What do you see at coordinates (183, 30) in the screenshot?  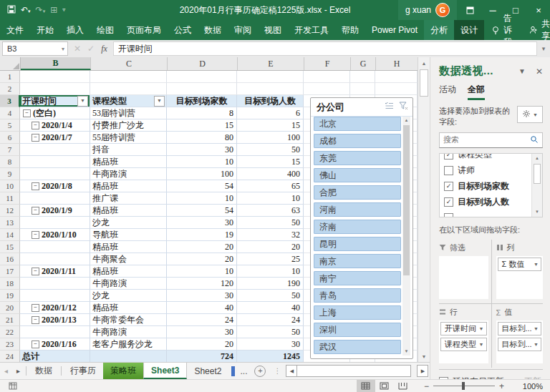 I see `ribbon-tab-公式: 公式` at bounding box center [183, 30].